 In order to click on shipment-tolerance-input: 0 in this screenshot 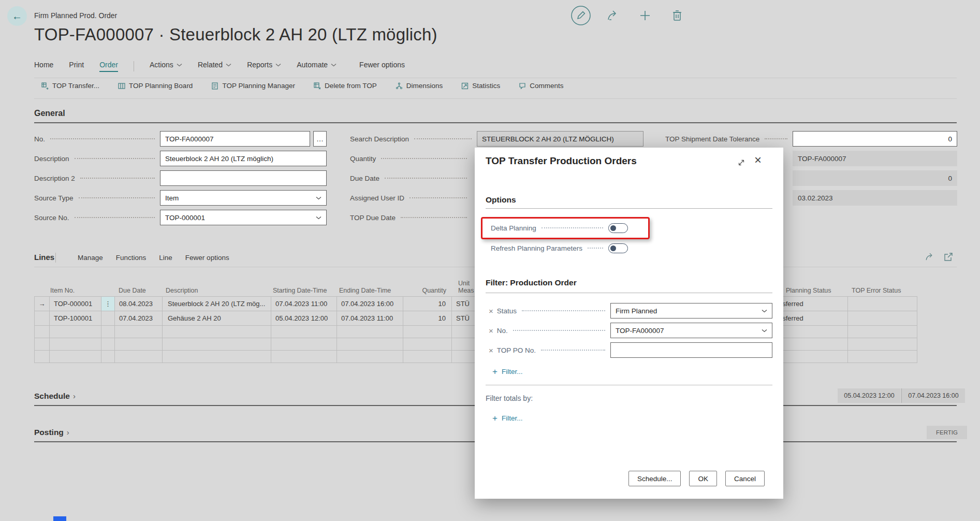, I will do `click(875, 139)`.